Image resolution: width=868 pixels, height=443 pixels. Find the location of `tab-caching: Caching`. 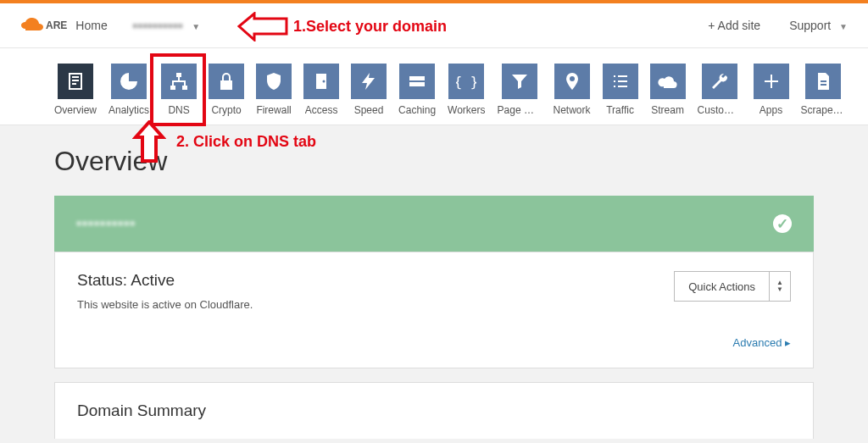

tab-caching: Caching is located at coordinates (417, 90).